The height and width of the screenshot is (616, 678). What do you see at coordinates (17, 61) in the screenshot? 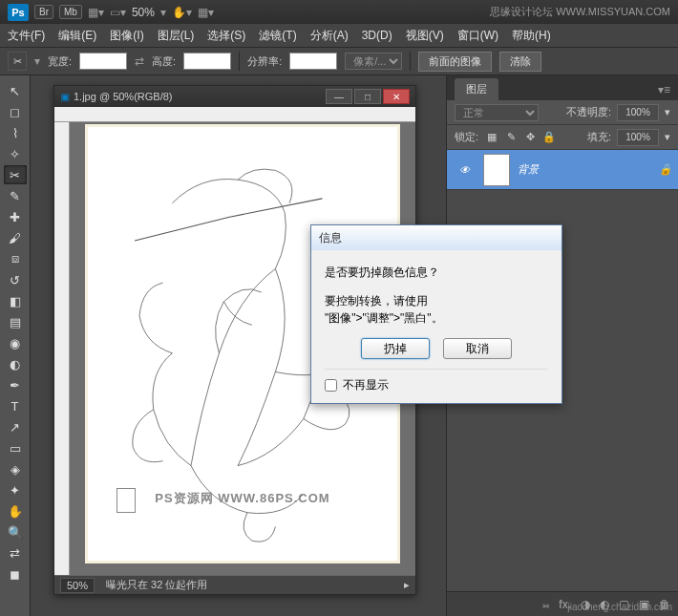
I see `crop-tool-preset-icon: ✂` at bounding box center [17, 61].